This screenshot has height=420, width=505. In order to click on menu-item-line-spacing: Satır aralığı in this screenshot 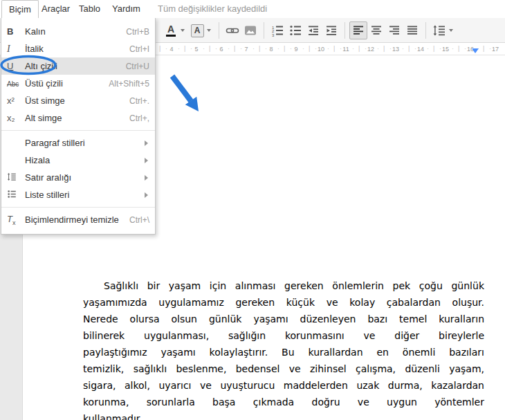, I will do `click(78, 177)`.